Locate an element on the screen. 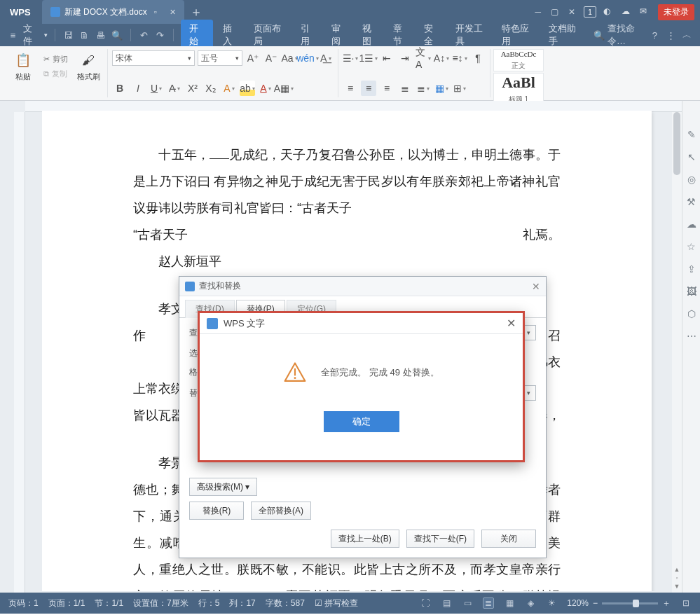 The width and height of the screenshot is (700, 615). vertical-scrollbar: ▲◦▼ is located at coordinates (677, 352).